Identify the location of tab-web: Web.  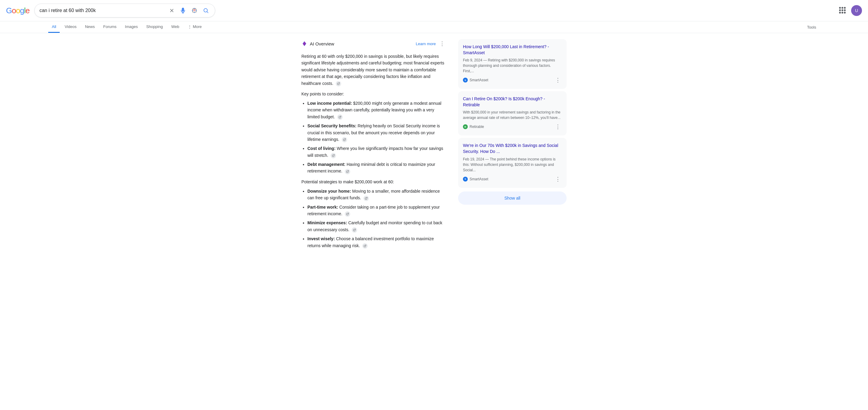
(175, 27).